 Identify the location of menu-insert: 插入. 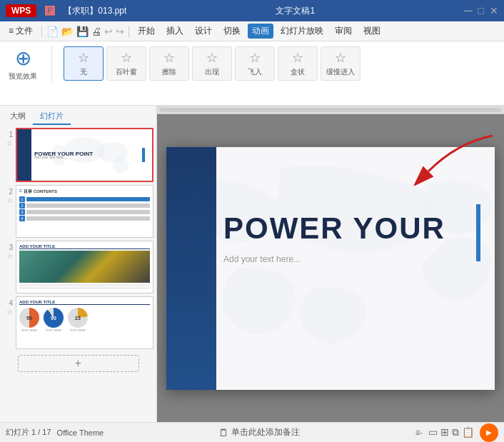
(175, 31).